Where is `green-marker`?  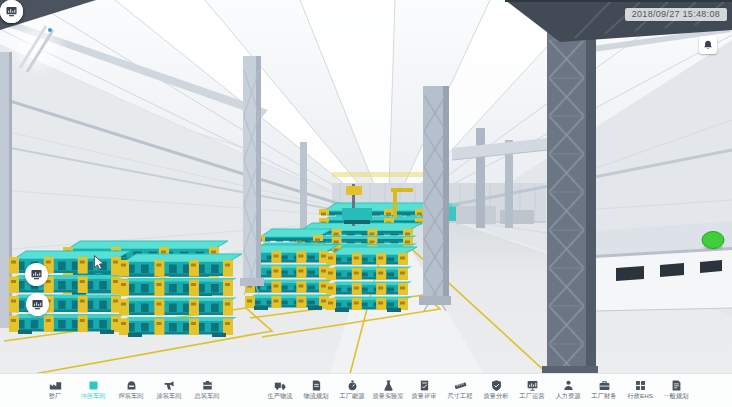
green-marker is located at coordinates (713, 240).